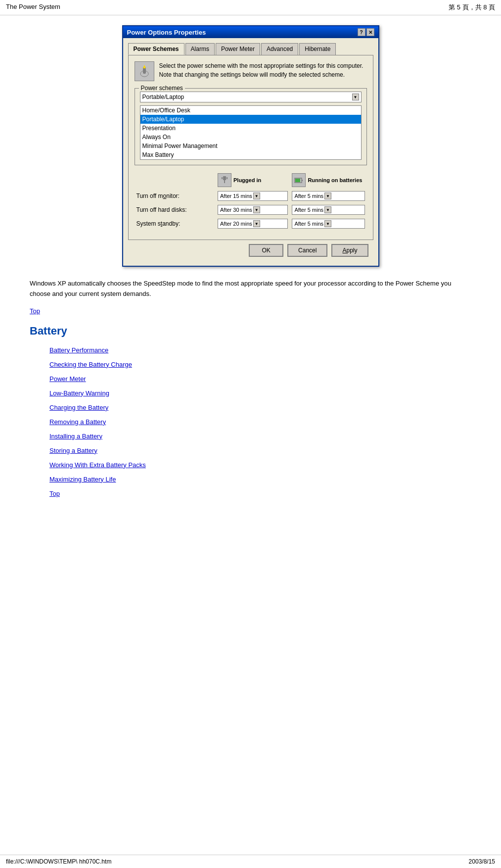 This screenshot has height=868, width=501. Describe the element at coordinates (163, 97) in the screenshot. I see `scheme-selected: Portable/Laptop` at that location.